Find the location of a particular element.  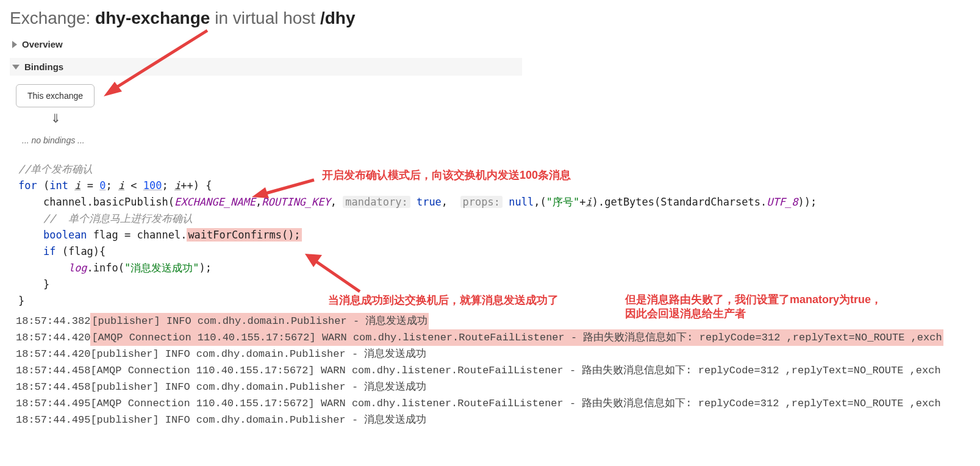

log-line: 18:57:44.420 [publisher] INFO com.dhy.do… is located at coordinates (498, 354).